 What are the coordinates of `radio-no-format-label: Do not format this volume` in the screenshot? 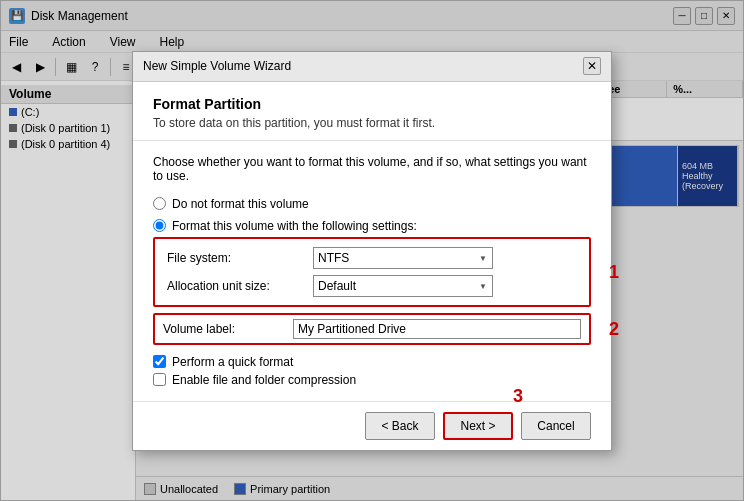 It's located at (240, 204).